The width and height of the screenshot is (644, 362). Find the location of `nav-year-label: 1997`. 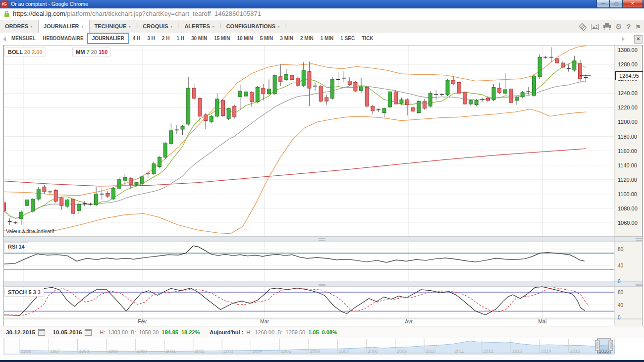

nav-year-label: 1997 is located at coordinates (55, 351).